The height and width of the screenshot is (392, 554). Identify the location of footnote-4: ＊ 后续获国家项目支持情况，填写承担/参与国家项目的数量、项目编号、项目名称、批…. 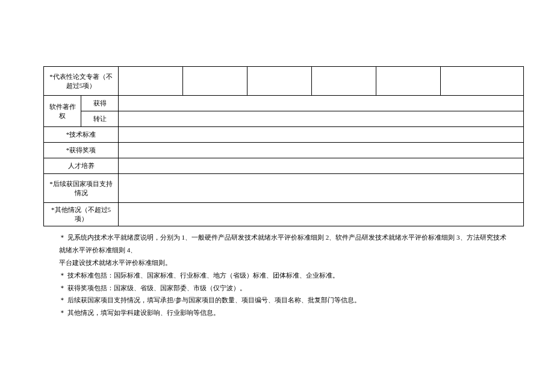
(284, 300).